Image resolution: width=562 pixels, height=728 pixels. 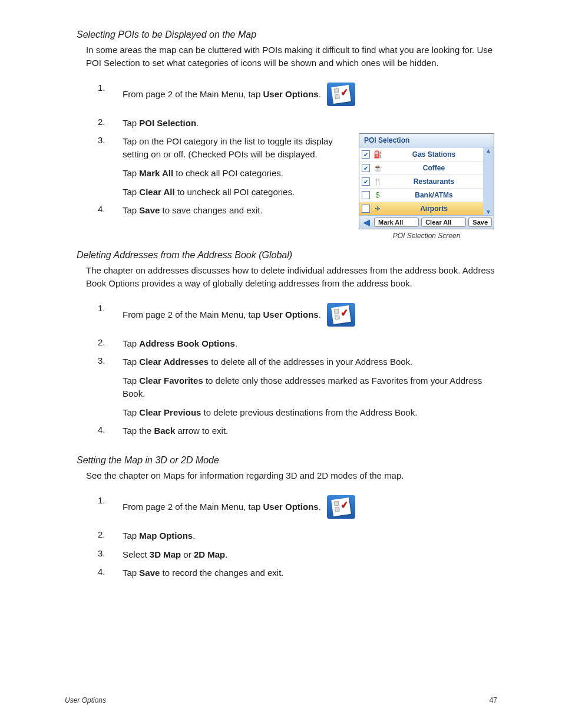 What do you see at coordinates (378, 168) in the screenshot?
I see `coffee-icon: ☕` at bounding box center [378, 168].